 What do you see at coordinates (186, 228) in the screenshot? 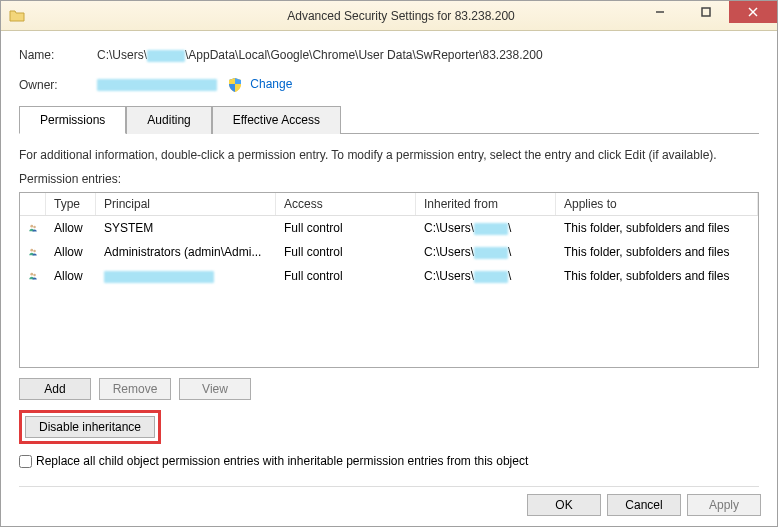
I see `cell-principal: SYSTEM` at bounding box center [186, 228].